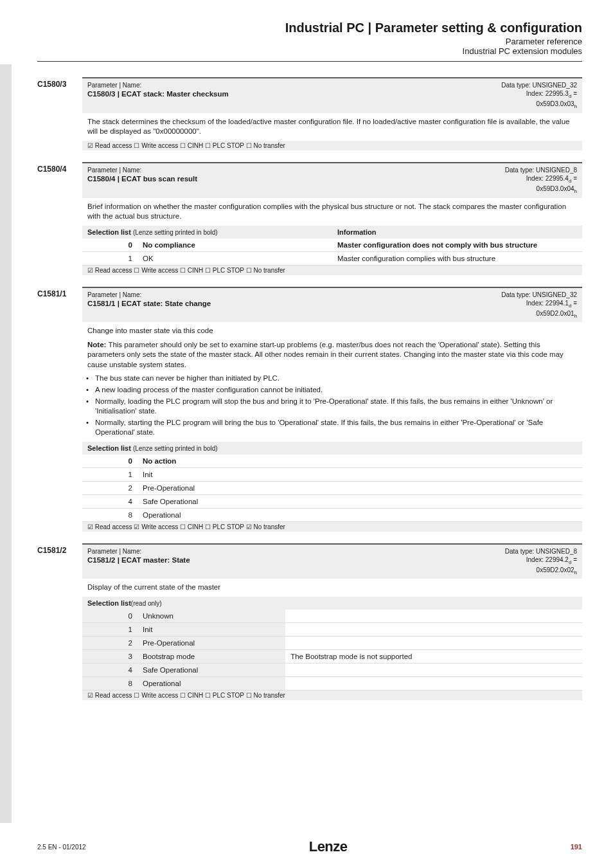 The height and width of the screenshot is (868, 613). I want to click on hex-line: 0x59D3.0x04h, so click(541, 190).